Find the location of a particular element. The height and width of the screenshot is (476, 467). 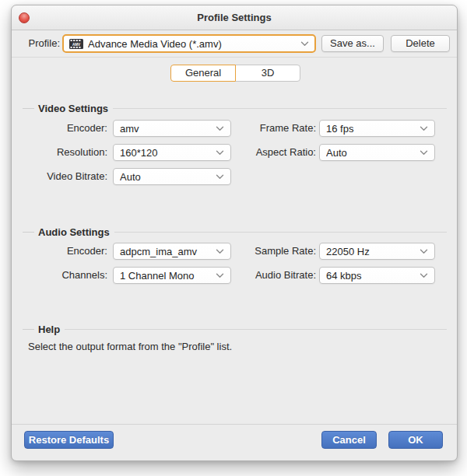

amv-filmstrip-icon: AMV is located at coordinates (76, 44).